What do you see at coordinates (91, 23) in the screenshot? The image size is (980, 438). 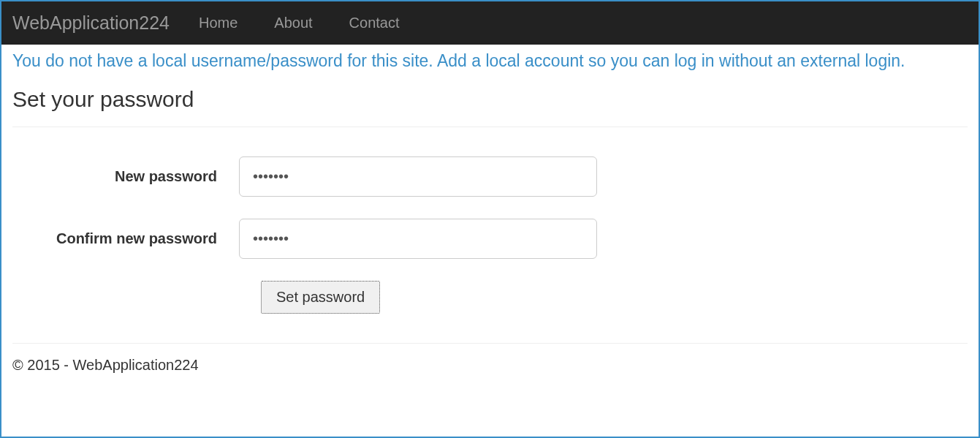 I see `navbar-brand: WebApplication224` at bounding box center [91, 23].